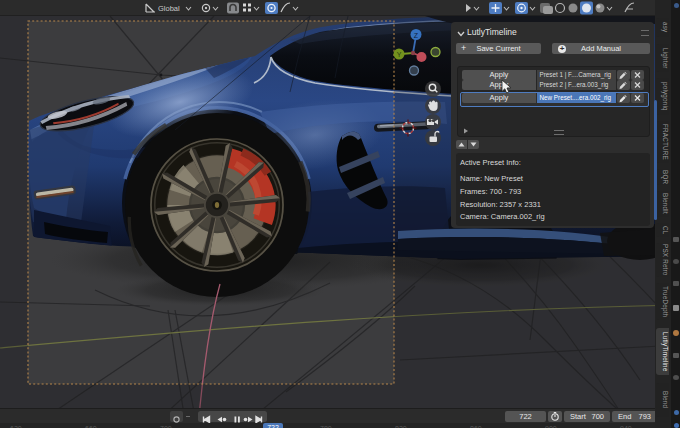 Image resolution: width=680 pixels, height=428 pixels. What do you see at coordinates (169, 8) in the screenshot?
I see `svg-text: Global` at bounding box center [169, 8].